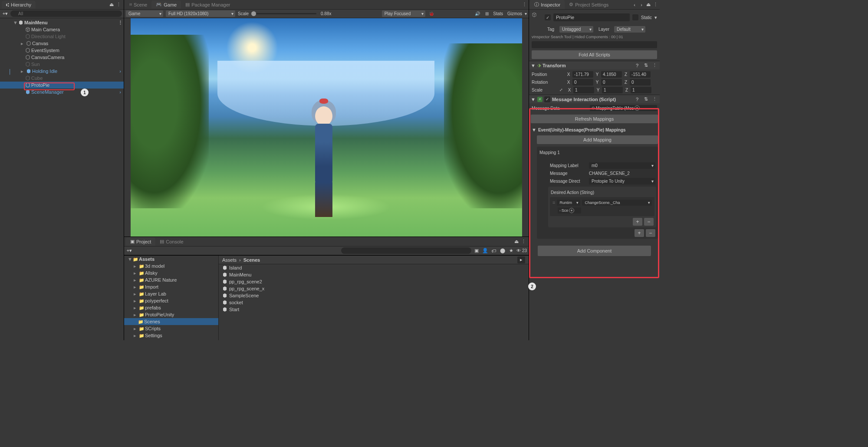 Image resolution: width=868 pixels, height=447 pixels. I want to click on nav-back-icon: ‹, so click(635, 5).